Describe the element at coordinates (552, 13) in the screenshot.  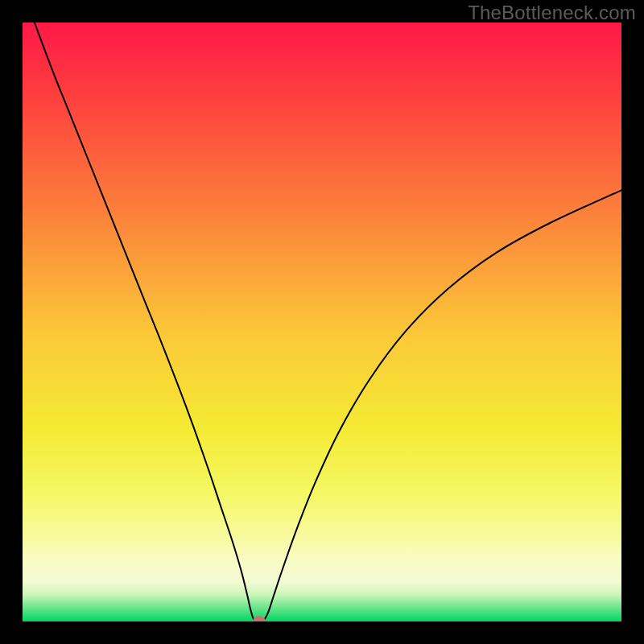
I see `watermark-text: TheBottleneck.com` at that location.